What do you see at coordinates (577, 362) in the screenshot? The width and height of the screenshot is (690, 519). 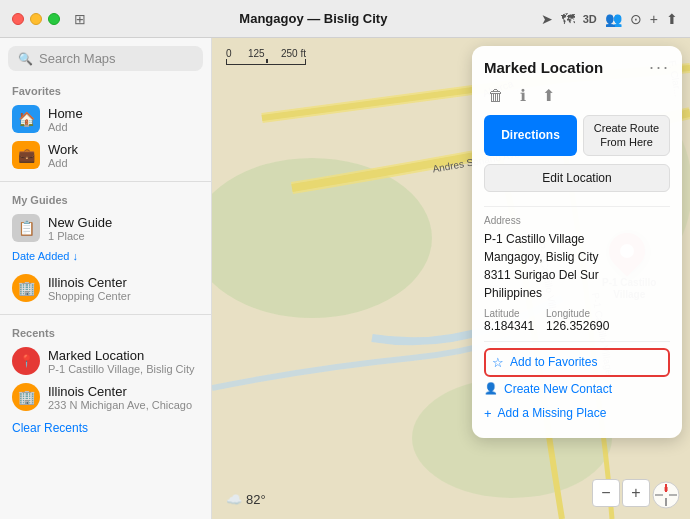 I see `add-to-favorites-button: ☆ Add to Favorites` at bounding box center [577, 362].